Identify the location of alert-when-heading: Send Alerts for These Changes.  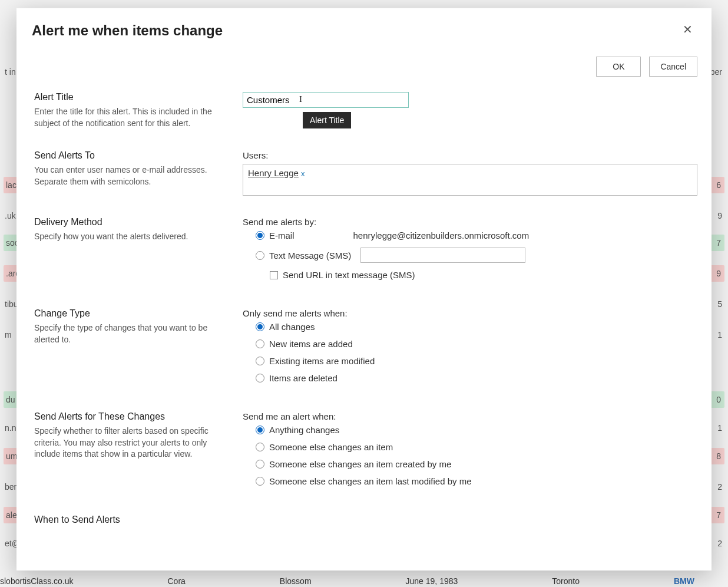
(131, 417).